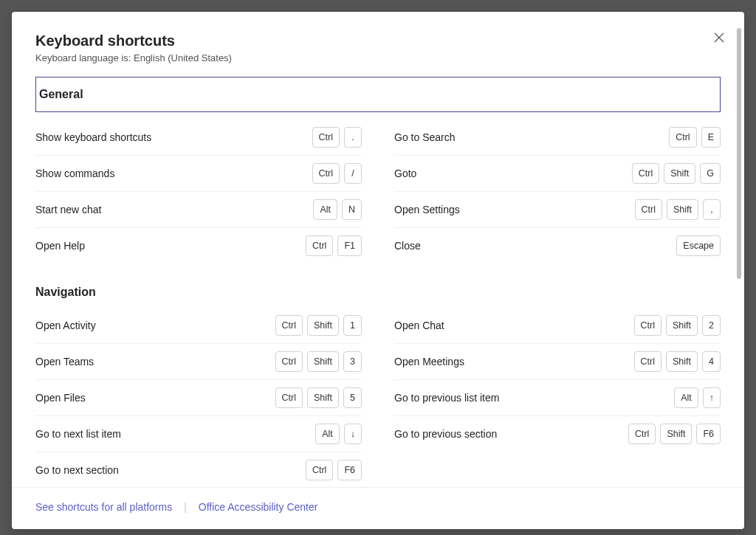 Image resolution: width=756 pixels, height=535 pixels. I want to click on shortcut-label: Go to next list item, so click(78, 434).